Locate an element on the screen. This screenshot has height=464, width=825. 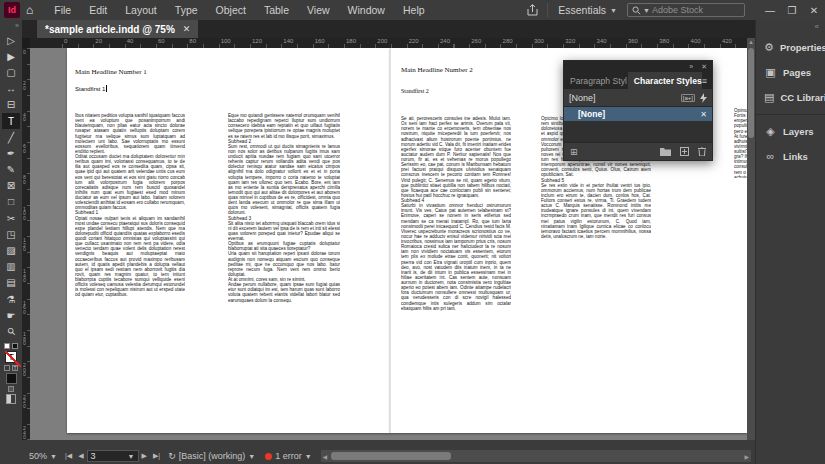
v-ruler-label: 2 0 is located at coordinates (24, 86).